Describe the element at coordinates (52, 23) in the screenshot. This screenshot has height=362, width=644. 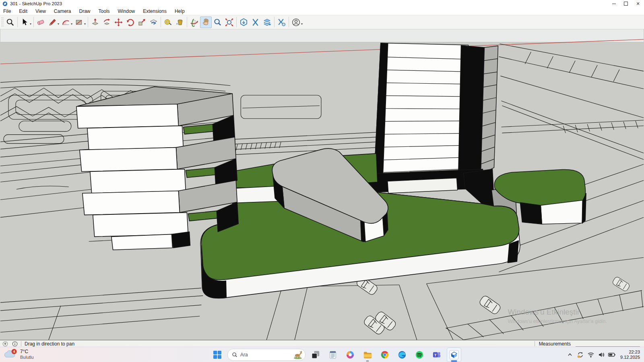
I see `line-tool-button` at that location.